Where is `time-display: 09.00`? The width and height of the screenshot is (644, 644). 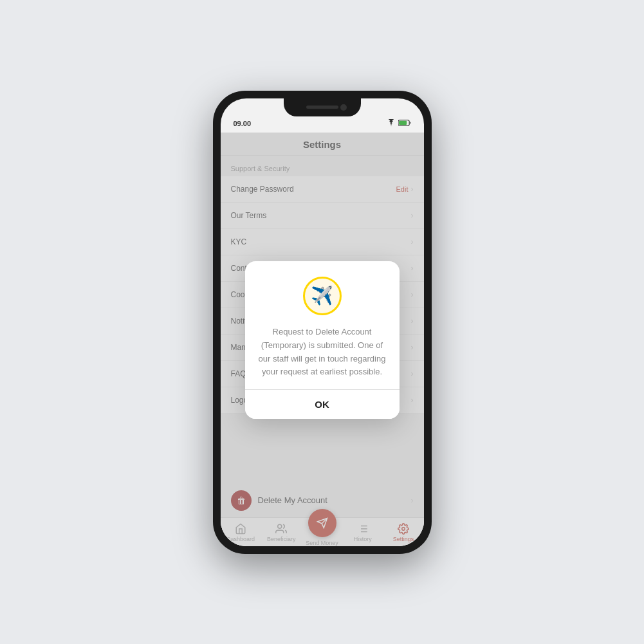
time-display: 09.00 is located at coordinates (243, 124).